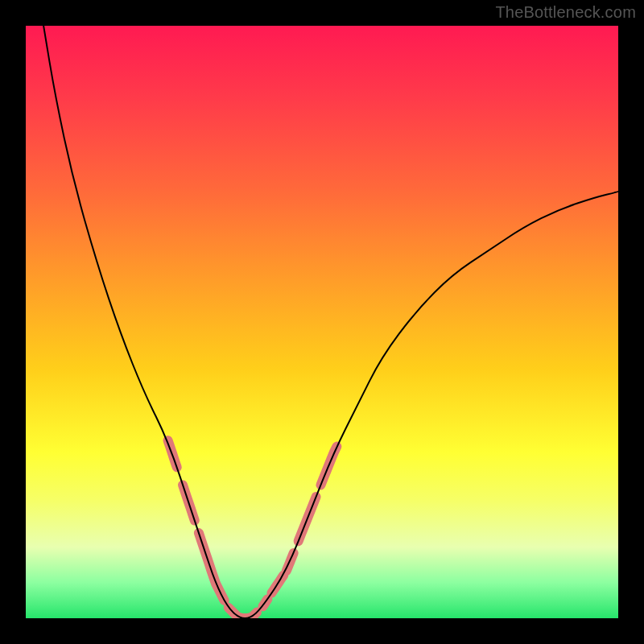 This screenshot has height=644, width=644. Describe the element at coordinates (253, 530) in the screenshot. I see `highlight-segments` at that location.